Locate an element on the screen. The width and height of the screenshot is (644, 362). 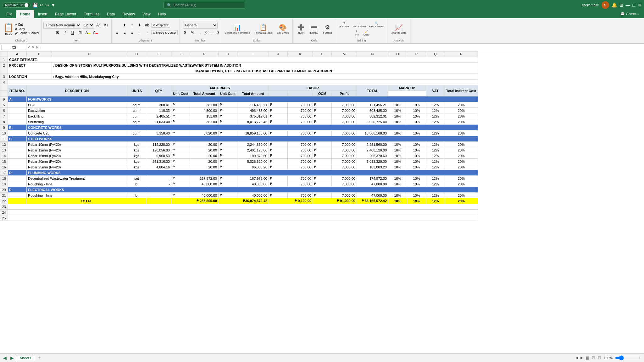
font-name-select: Times New Roman is located at coordinates (62, 25).